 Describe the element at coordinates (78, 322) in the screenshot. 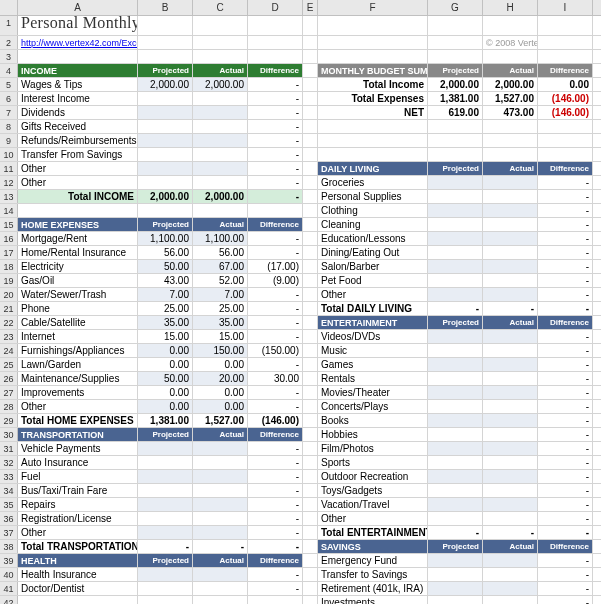

I see `item-name: Cable/Satellite` at that location.